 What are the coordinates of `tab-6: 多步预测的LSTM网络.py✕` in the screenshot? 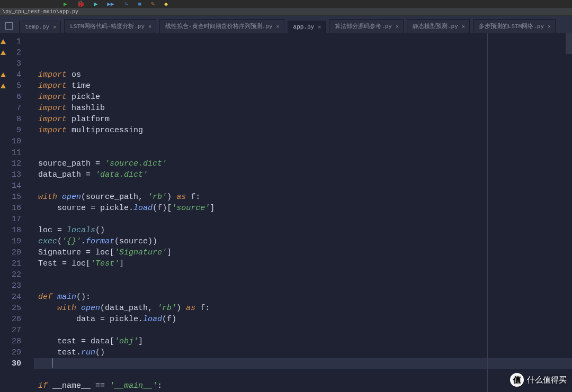 It's located at (514, 26).